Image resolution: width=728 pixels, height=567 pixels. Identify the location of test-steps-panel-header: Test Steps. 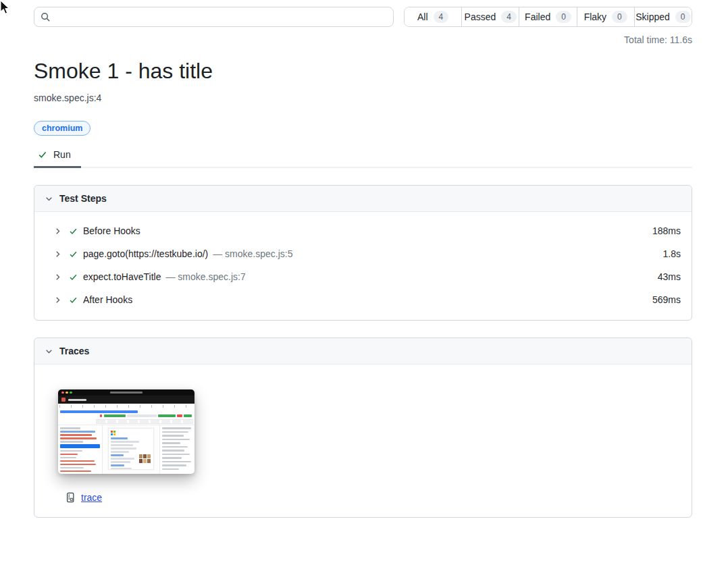
(363, 198).